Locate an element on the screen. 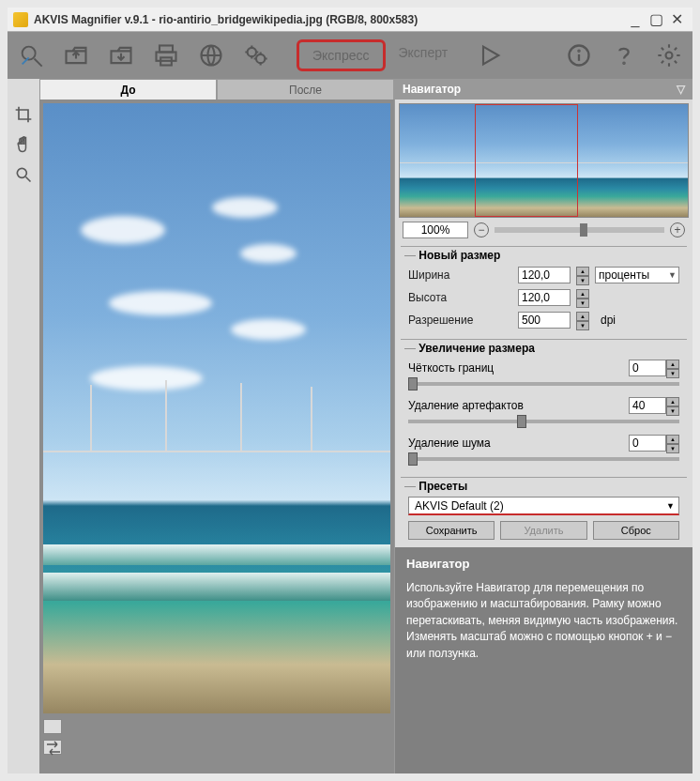  zoom-controls: − + is located at coordinates (544, 230).